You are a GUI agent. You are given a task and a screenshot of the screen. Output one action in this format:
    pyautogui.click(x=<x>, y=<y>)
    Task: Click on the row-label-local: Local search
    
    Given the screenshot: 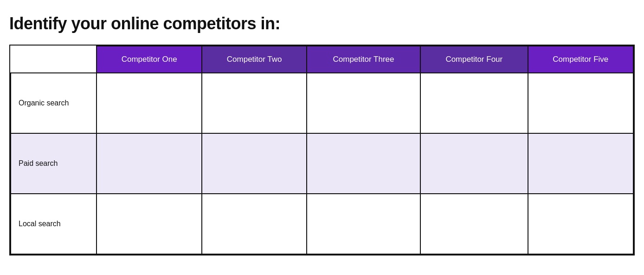 What is the action you would take?
    pyautogui.click(x=54, y=224)
    